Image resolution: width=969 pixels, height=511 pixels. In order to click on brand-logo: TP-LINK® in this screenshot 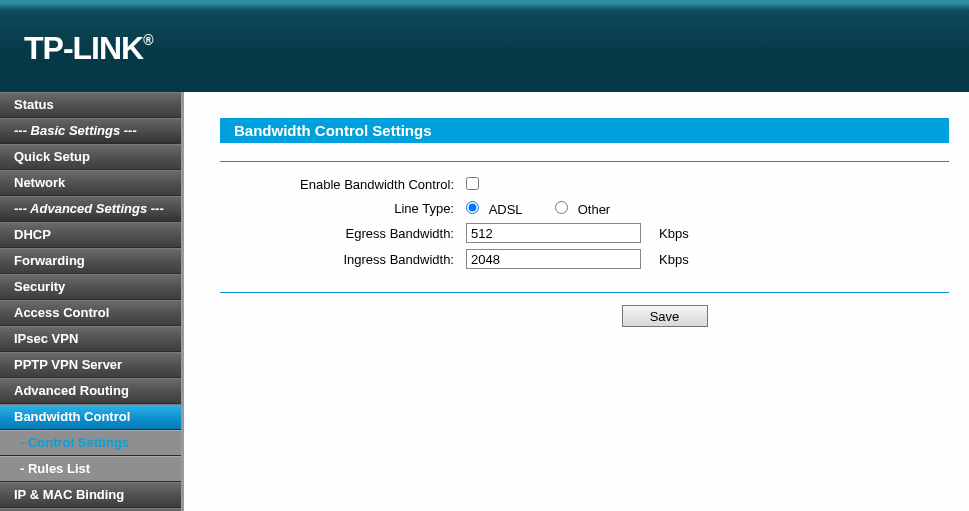, I will do `click(88, 48)`.